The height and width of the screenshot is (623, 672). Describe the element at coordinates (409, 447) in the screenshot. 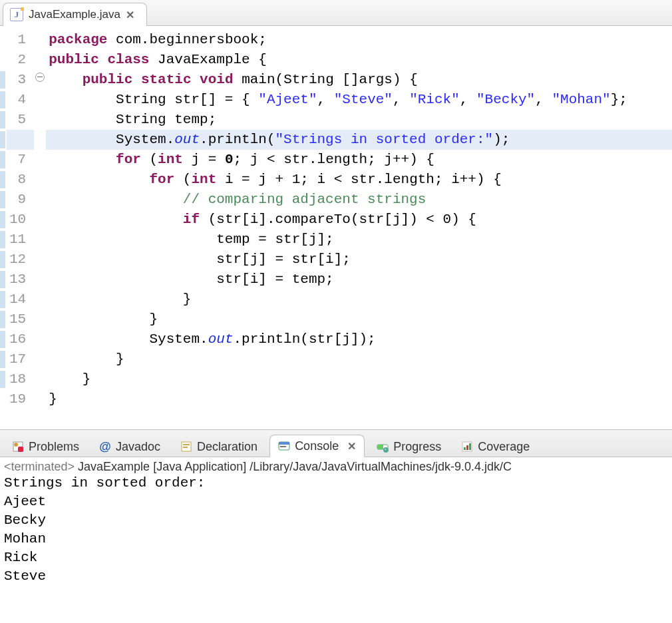

I see `view-tab-progress: Progress` at that location.